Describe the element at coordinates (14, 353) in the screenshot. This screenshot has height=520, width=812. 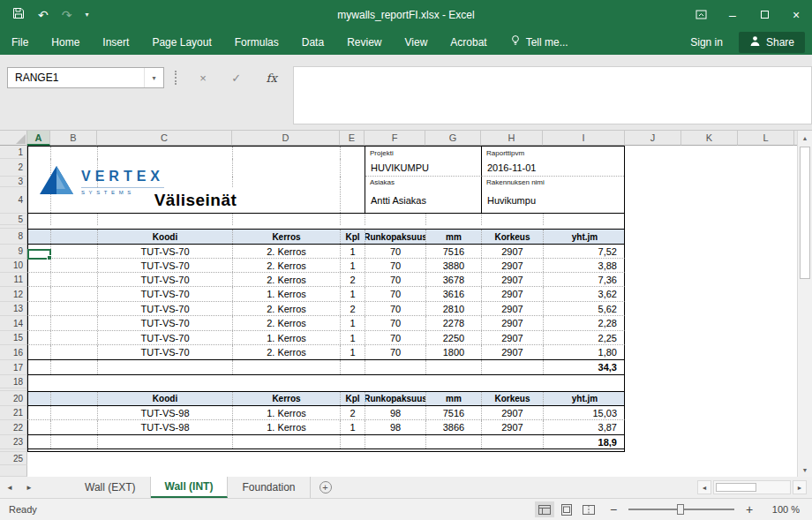
I see `row-header: 16` at that location.